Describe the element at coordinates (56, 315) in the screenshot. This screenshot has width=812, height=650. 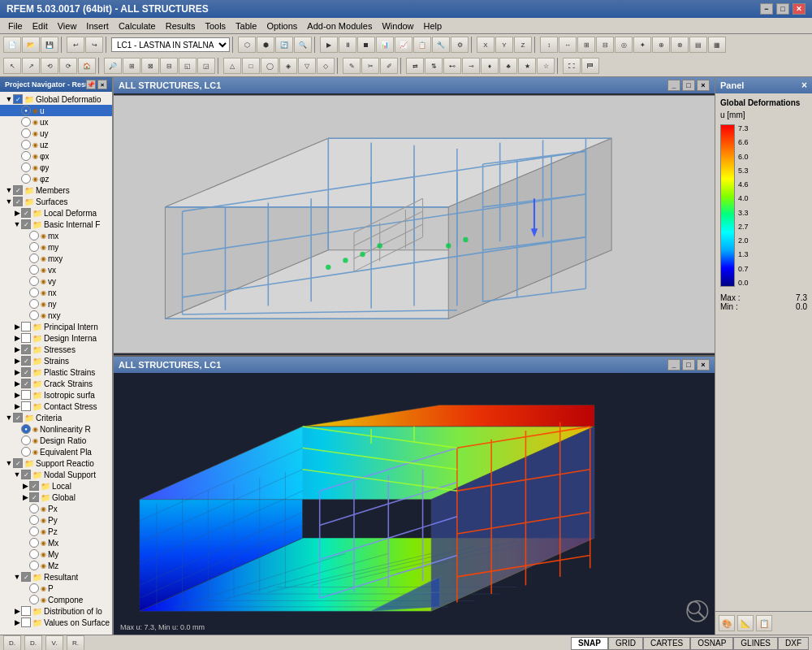
I see `tree-item: ◉nxy` at that location.